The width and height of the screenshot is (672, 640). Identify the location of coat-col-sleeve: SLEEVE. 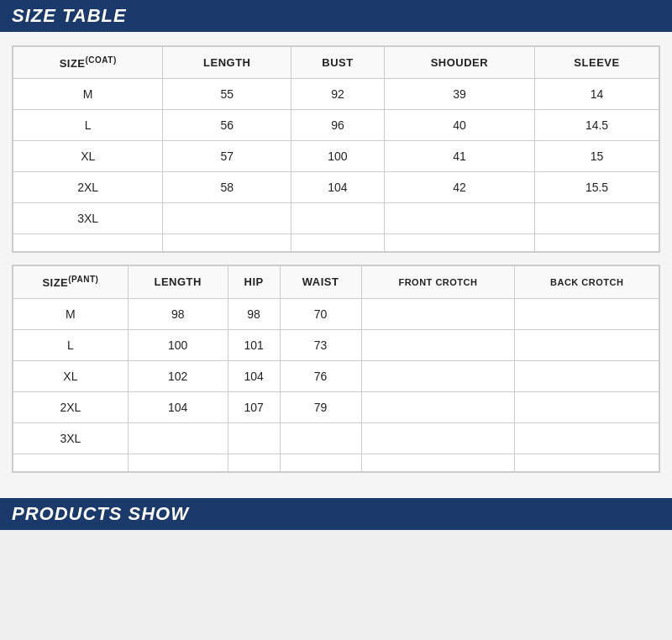
(597, 63).